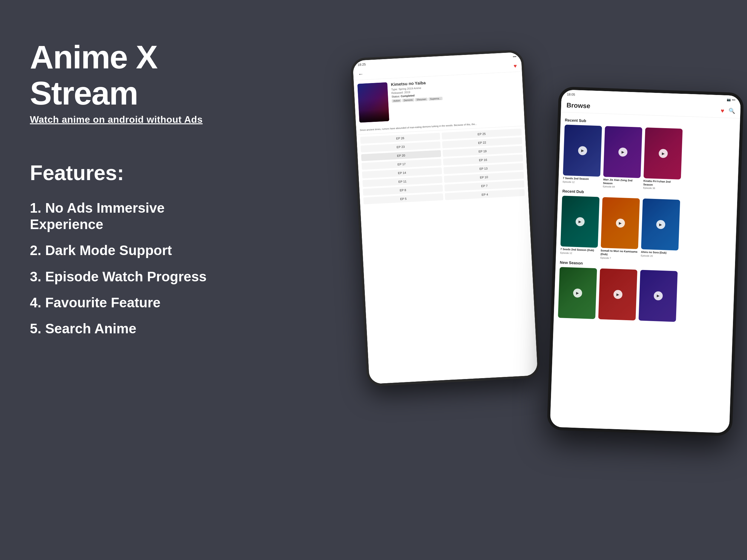 The height and width of the screenshot is (560, 747). What do you see at coordinates (361, 74) in the screenshot?
I see `back-arrow-icon: ←` at bounding box center [361, 74].